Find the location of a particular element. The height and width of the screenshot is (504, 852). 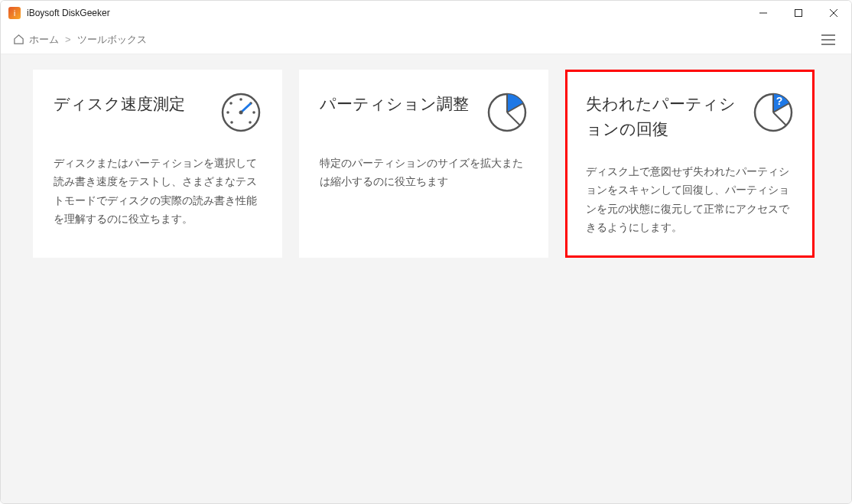

card-description: ディスク上で意図せず失われたパーティションをスキャンして回復し、パーティションを… is located at coordinates (690, 200).